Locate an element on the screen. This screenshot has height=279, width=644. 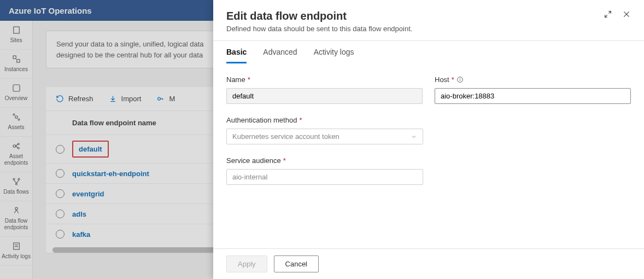
refresh-icon is located at coordinates (60, 98).